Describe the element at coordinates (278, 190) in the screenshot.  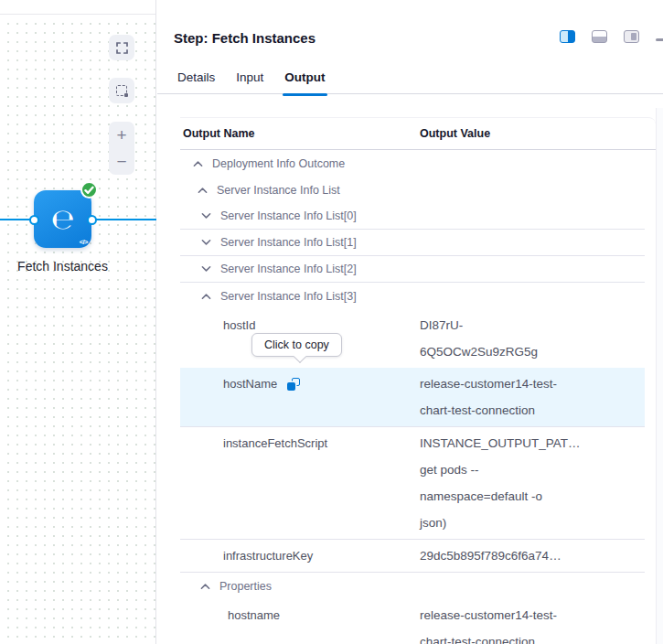
I see `group-label: Server Instance Info List` at that location.